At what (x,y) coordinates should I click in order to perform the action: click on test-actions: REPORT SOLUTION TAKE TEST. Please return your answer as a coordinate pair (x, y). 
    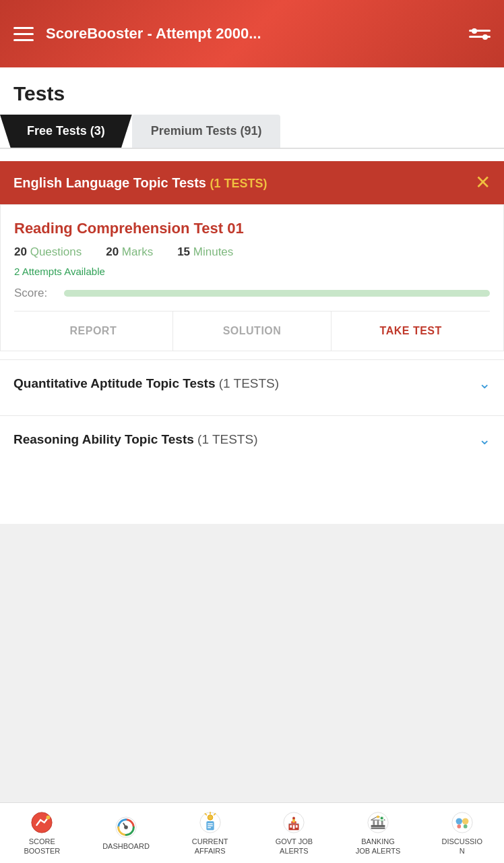
    Looking at the image, I should click on (252, 330).